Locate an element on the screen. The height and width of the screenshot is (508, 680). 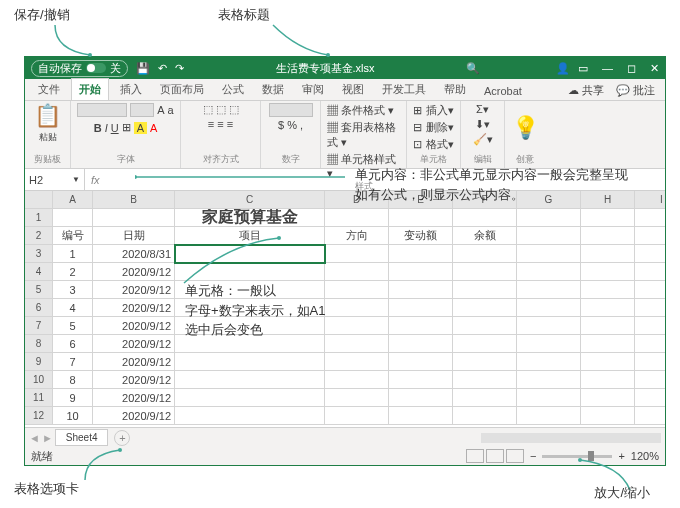
italic-icon: I is located at coordinates (106, 128).